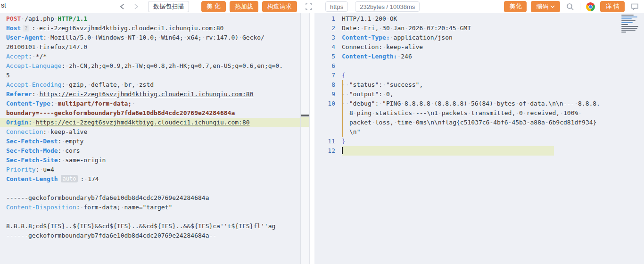 The height and width of the screenshot is (264, 644). What do you see at coordinates (150, 66) in the screenshot?
I see `request-line: Accept-Language:·zh-CN,zh;q=0.9,zh-TW;q=…` at bounding box center [150, 66].